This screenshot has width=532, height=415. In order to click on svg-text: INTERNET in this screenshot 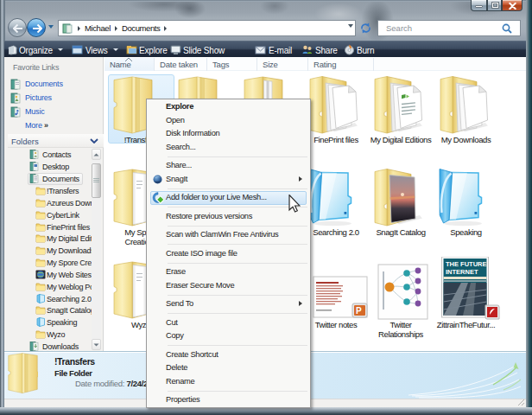, I will do `click(462, 271)`.